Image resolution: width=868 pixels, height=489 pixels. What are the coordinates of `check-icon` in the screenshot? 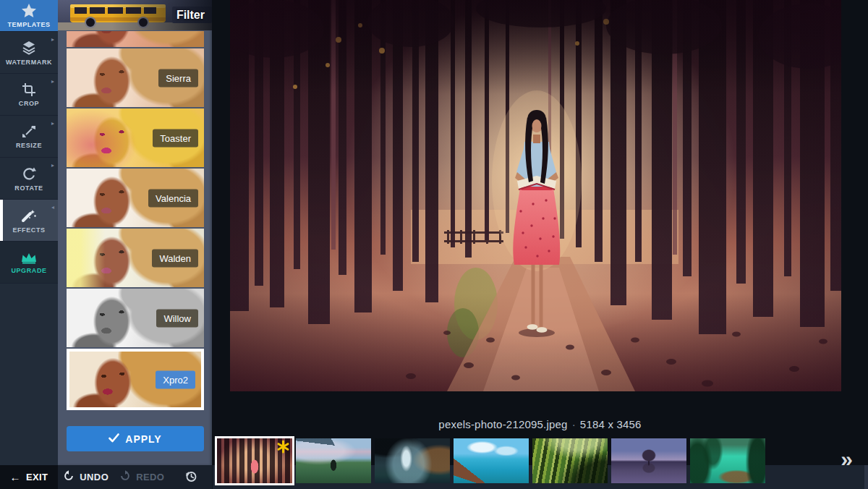 It's located at (114, 439).